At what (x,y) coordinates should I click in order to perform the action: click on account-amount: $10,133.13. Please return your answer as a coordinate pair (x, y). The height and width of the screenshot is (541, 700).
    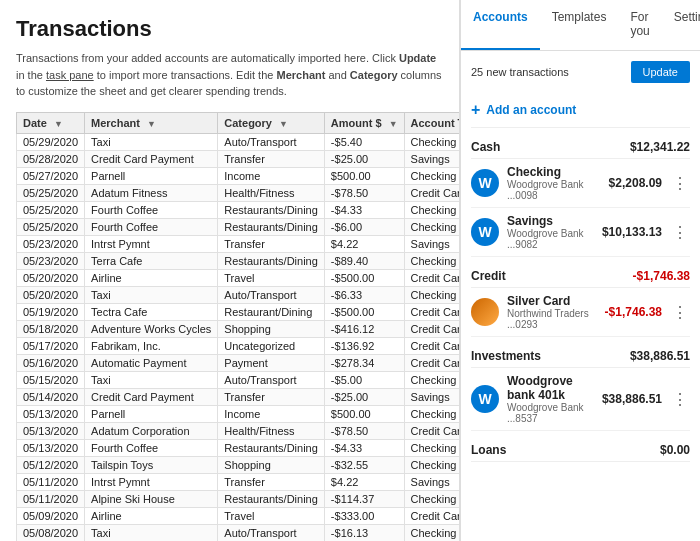
    Looking at the image, I should click on (632, 232).